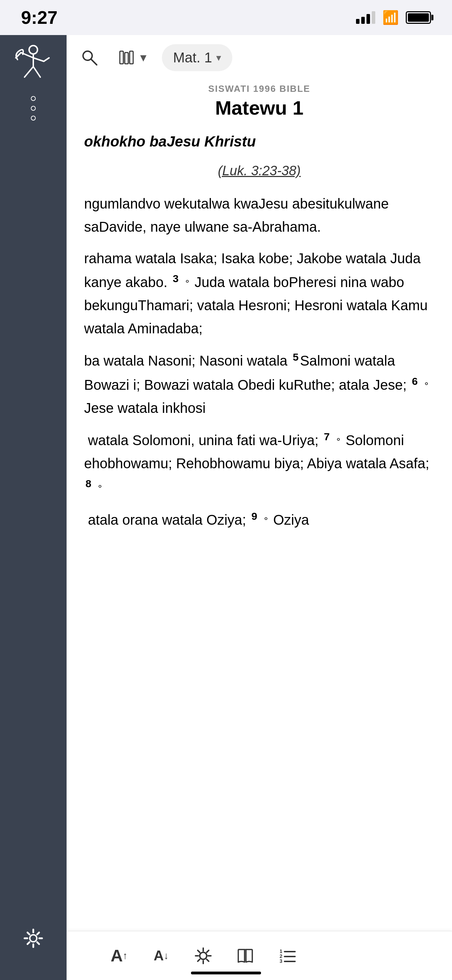  I want to click on verse-1: ngumlandvo wekutalwa kwaJesu abesitukulw…, so click(259, 215).